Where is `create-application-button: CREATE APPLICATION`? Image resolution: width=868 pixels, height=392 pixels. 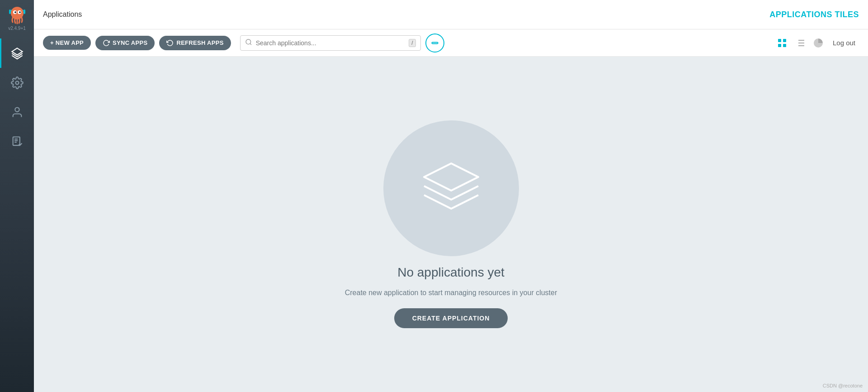
create-application-button: CREATE APPLICATION is located at coordinates (451, 318).